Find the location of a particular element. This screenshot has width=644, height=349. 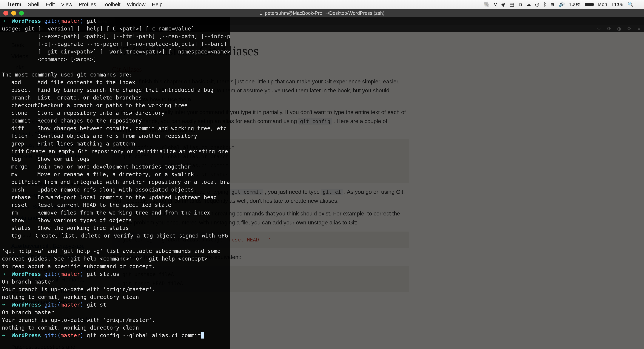

cursor is located at coordinates (202, 335).